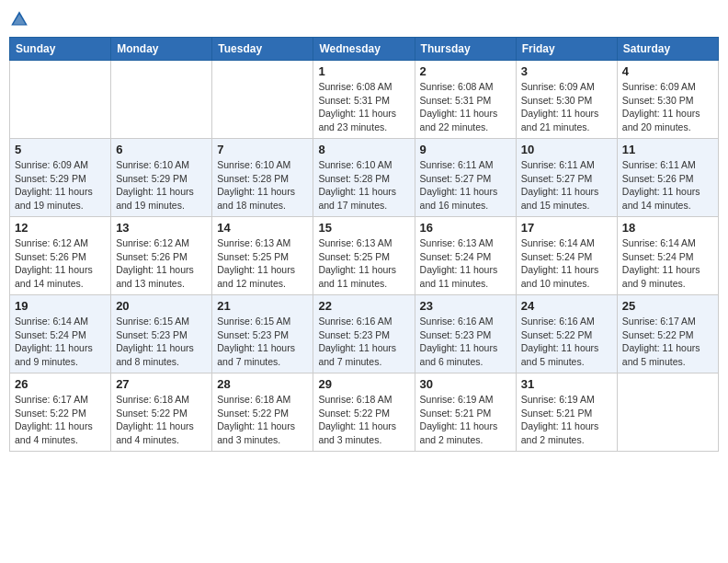 The height and width of the screenshot is (563, 728). I want to click on calendar-cell: 16Sunrise: 6:13 AM Sunset: 5:24 PM Dayli…, so click(465, 256).